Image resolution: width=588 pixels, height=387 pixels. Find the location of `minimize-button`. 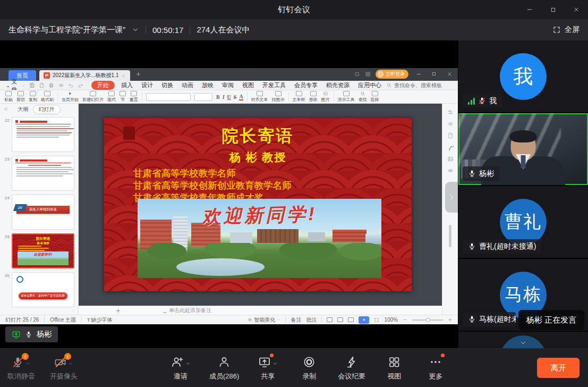

minimize-button is located at coordinates (530, 10).